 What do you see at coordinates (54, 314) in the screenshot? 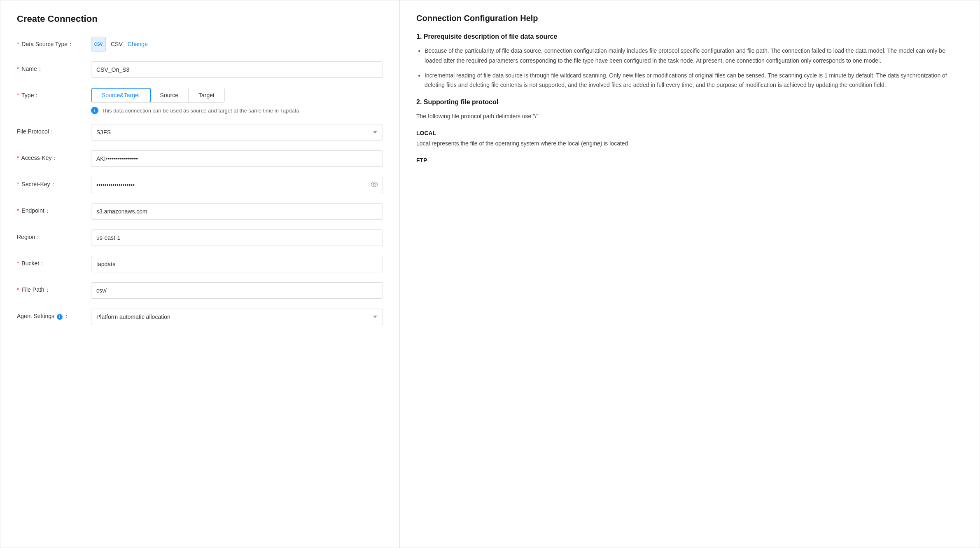
I see `agent-settings-label: Agent Settings i：` at bounding box center [54, 314].